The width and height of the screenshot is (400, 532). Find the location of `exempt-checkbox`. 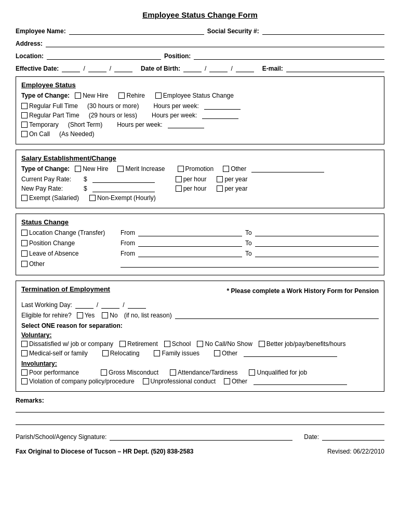

exempt-checkbox is located at coordinates (24, 198).